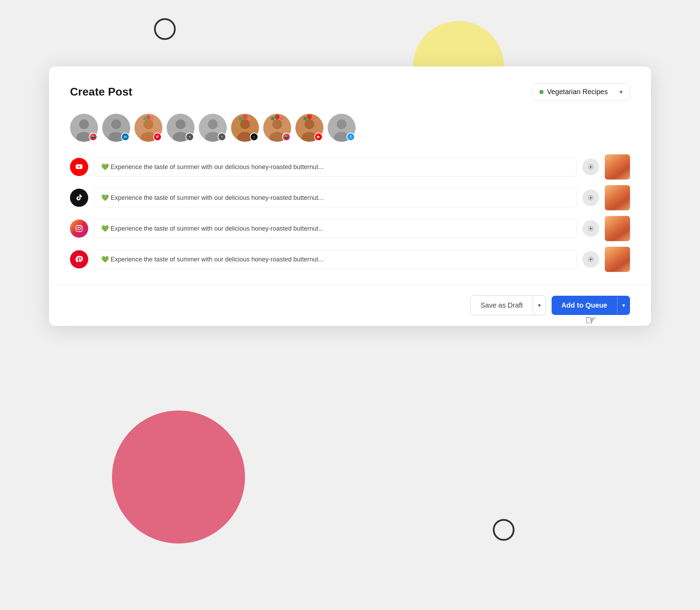  I want to click on square2-icon: ▪, so click(222, 137).